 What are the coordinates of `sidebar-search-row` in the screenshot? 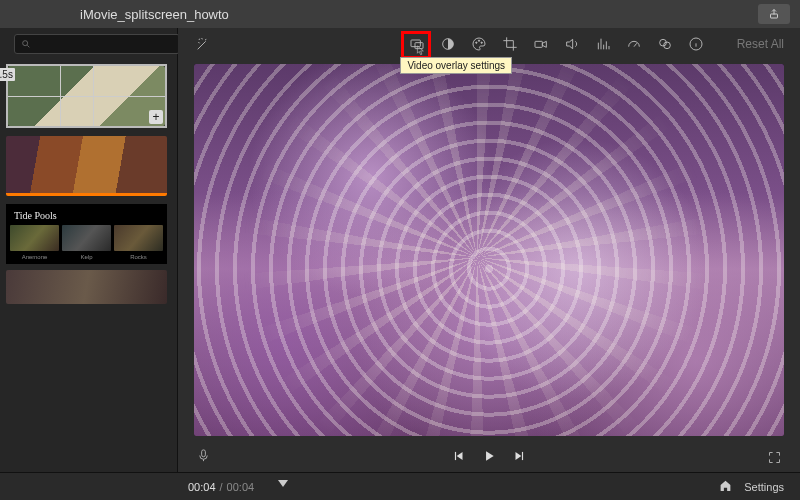 It's located at (88, 44).